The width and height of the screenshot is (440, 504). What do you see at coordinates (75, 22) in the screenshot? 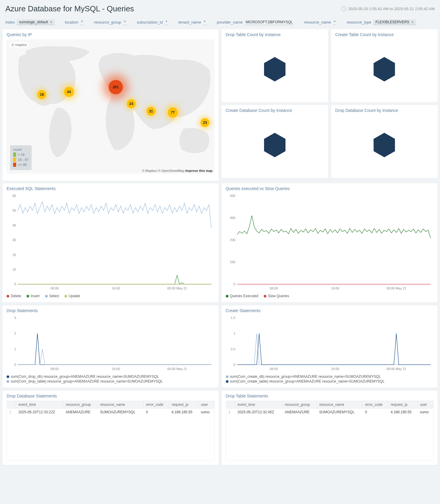
I see `filter-location: location *` at bounding box center [75, 22].